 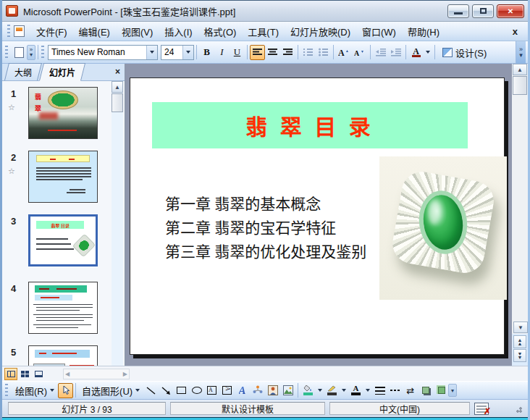 What do you see at coordinates (510, 12) in the screenshot?
I see `close-button: ✕` at bounding box center [510, 12].